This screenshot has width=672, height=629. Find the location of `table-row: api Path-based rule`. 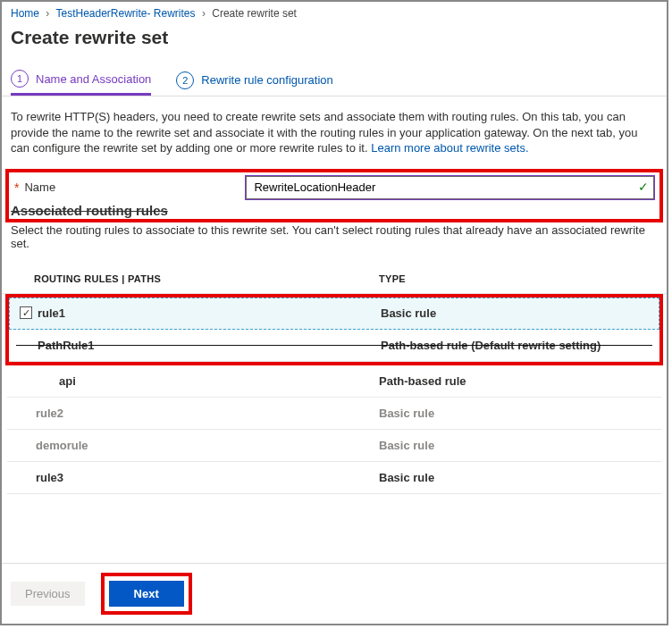

table-row: api Path-based rule is located at coordinates (334, 382).